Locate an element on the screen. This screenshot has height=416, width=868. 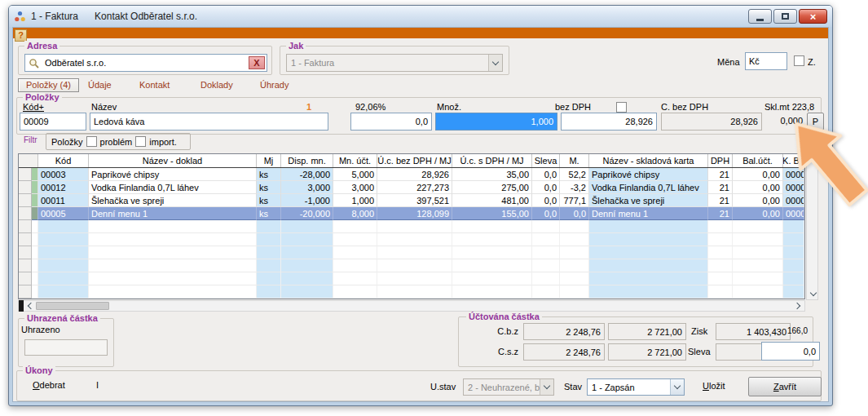
table-row: 00011Šlehačka ve sprejiks-1,0001,000397,… is located at coordinates (412, 201).